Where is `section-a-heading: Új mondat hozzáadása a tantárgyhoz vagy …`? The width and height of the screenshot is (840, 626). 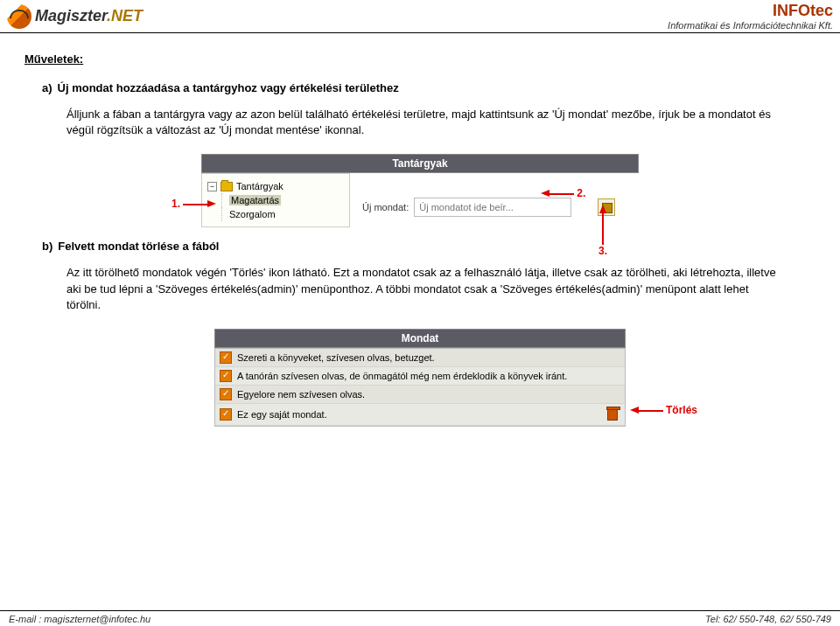
section-a-heading: Új mondat hozzáadása a tantárgyhoz vagy … is located at coordinates (228, 87).